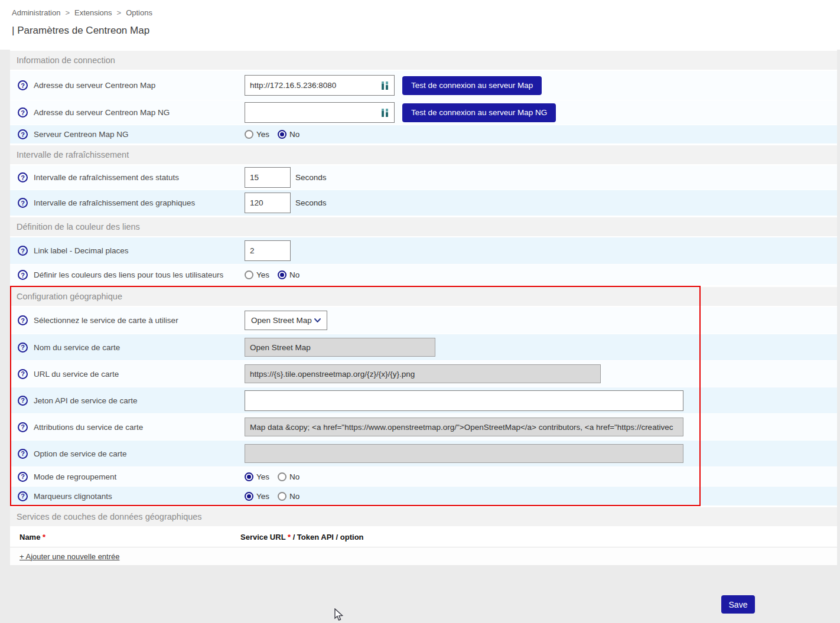 The width and height of the screenshot is (840, 623). What do you see at coordinates (424, 86) in the screenshot?
I see `row-adresse-serveur-map: ? Adresse du serveur Centreon Map Test d…` at bounding box center [424, 86].